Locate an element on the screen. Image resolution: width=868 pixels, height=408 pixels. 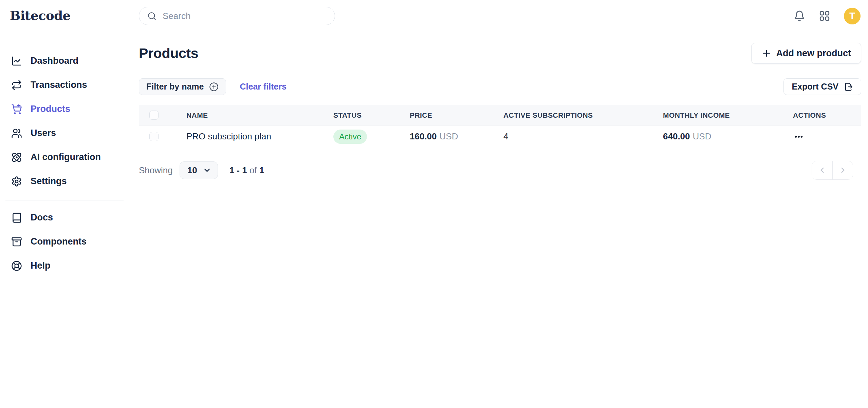
sidebar-item-help: Help is located at coordinates (64, 266).